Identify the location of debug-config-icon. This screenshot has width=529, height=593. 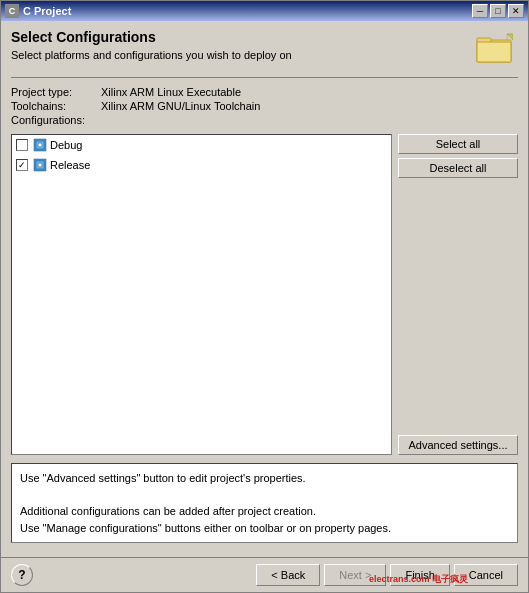
(40, 145).